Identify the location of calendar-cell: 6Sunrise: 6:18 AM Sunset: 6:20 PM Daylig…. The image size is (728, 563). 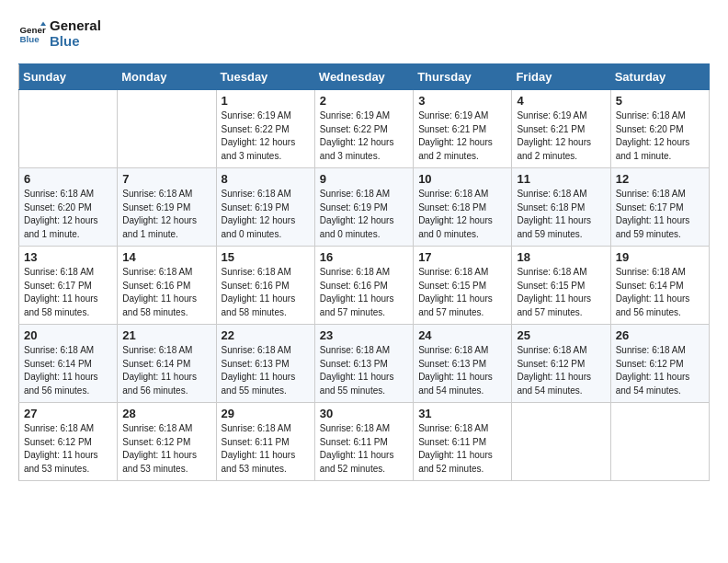
(68, 208).